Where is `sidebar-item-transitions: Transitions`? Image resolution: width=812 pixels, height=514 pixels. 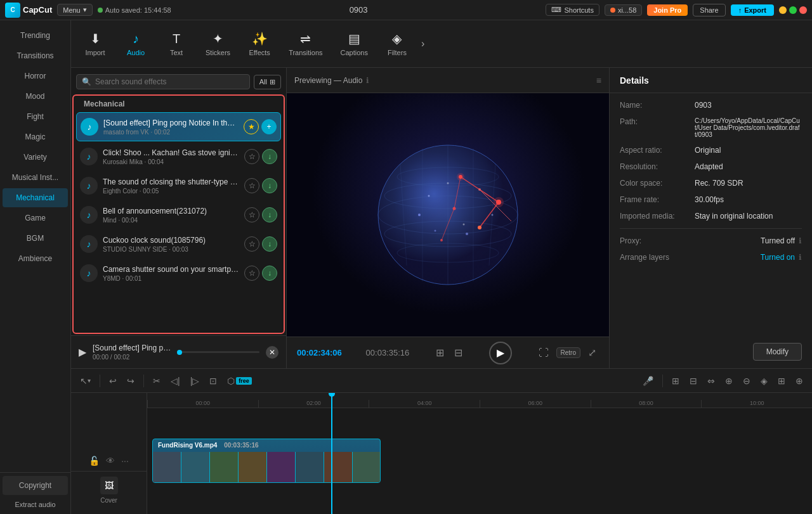
sidebar-item-transitions: Transitions is located at coordinates (36, 56).